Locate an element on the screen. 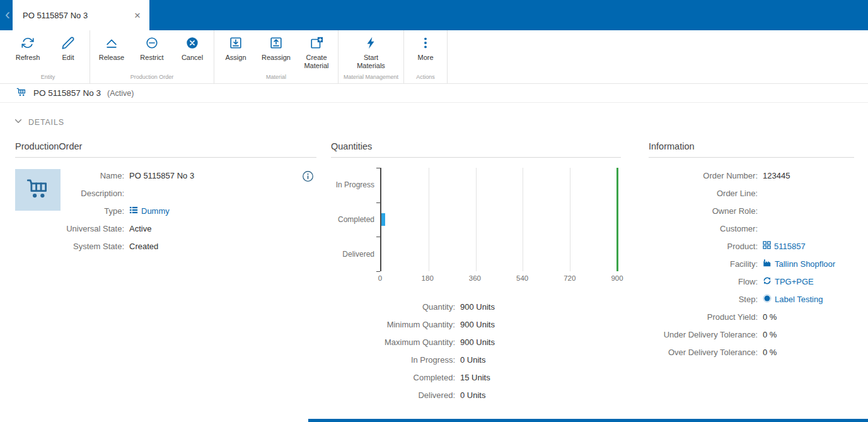 This screenshot has height=422, width=868. entity-image-tile is located at coordinates (38, 190).